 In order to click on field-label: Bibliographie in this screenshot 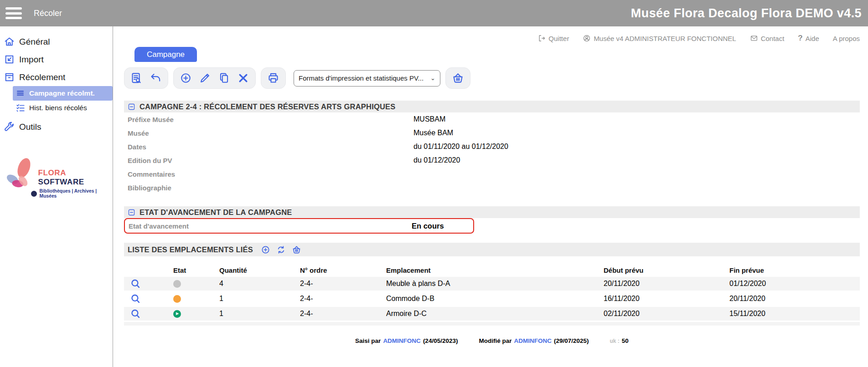, I will do `click(269, 188)`.